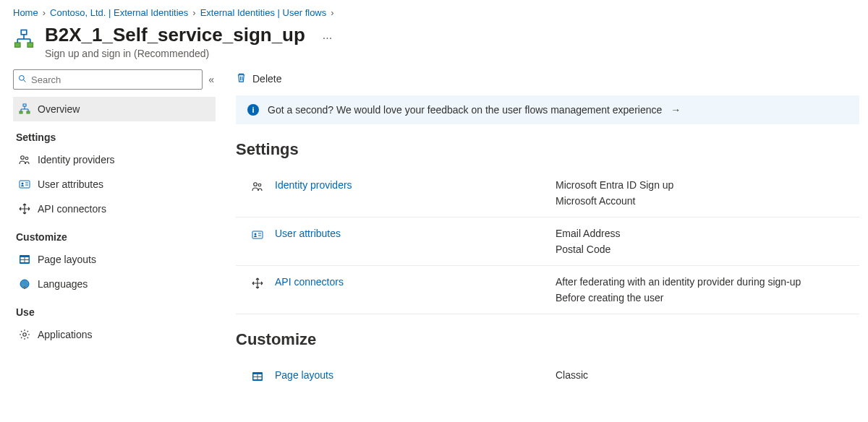 This screenshot has width=868, height=422. I want to click on info-icon: i, so click(253, 110).